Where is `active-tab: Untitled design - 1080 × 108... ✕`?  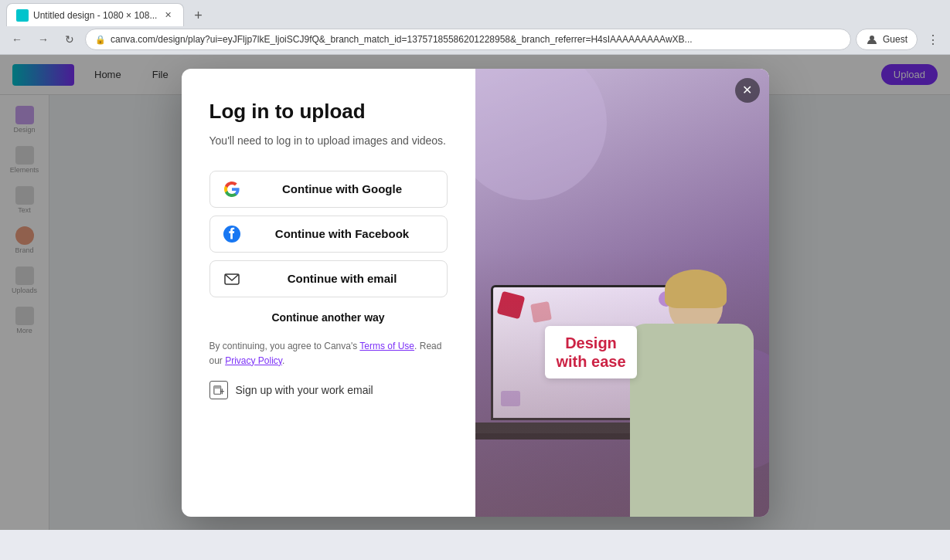 active-tab: Untitled design - 1080 × 108... ✕ is located at coordinates (95, 15).